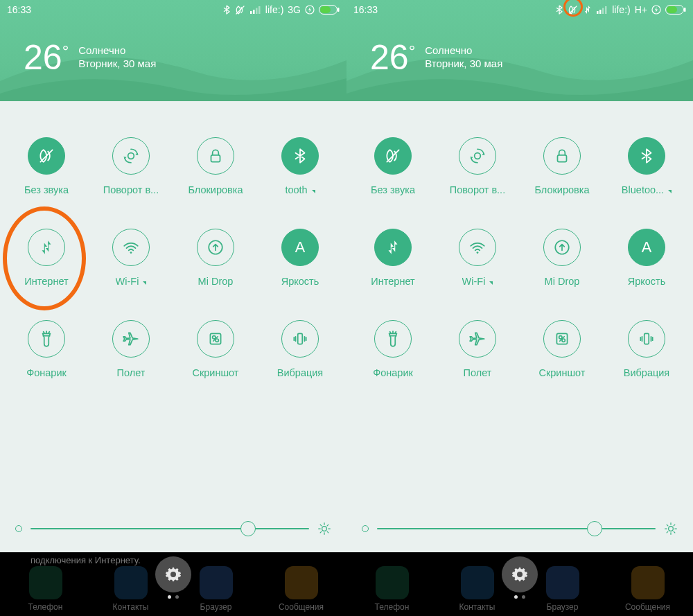 This screenshot has height=616, width=693. Describe the element at coordinates (647, 607) in the screenshot. I see `app-label: Сообщения` at that location.